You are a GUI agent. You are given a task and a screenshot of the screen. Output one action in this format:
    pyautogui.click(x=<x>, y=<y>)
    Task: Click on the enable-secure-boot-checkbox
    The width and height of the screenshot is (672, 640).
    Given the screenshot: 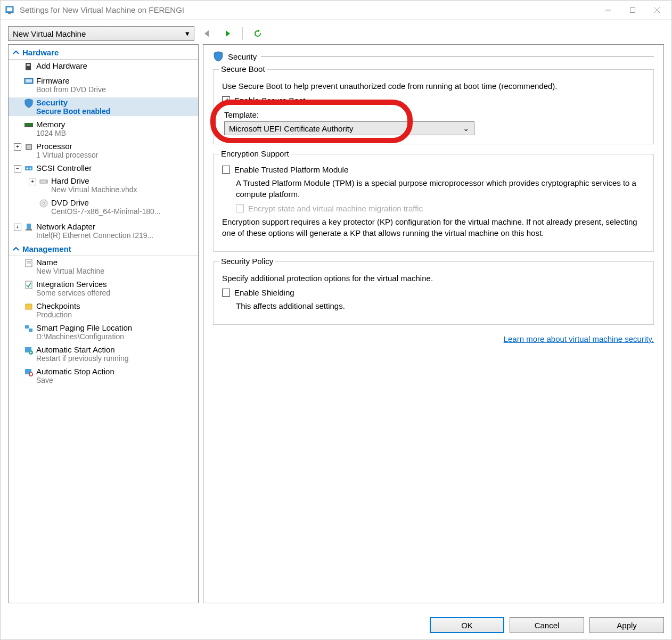 What is the action you would take?
    pyautogui.click(x=226, y=100)
    